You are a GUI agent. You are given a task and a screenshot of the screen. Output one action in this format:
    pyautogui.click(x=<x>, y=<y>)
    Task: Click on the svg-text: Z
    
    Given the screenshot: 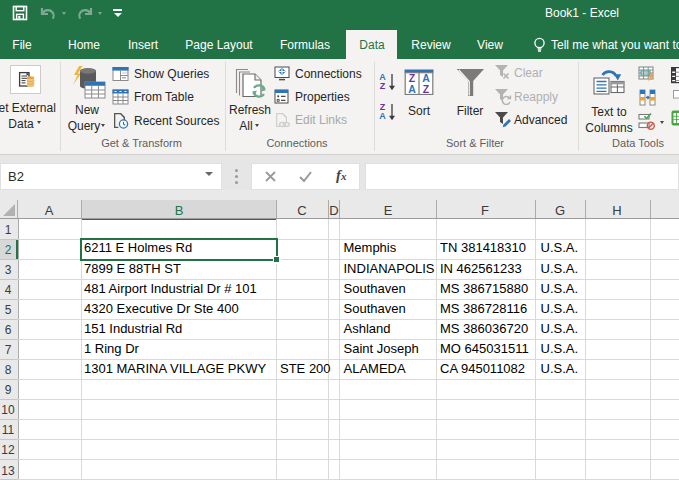 What is the action you would take?
    pyautogui.click(x=426, y=89)
    